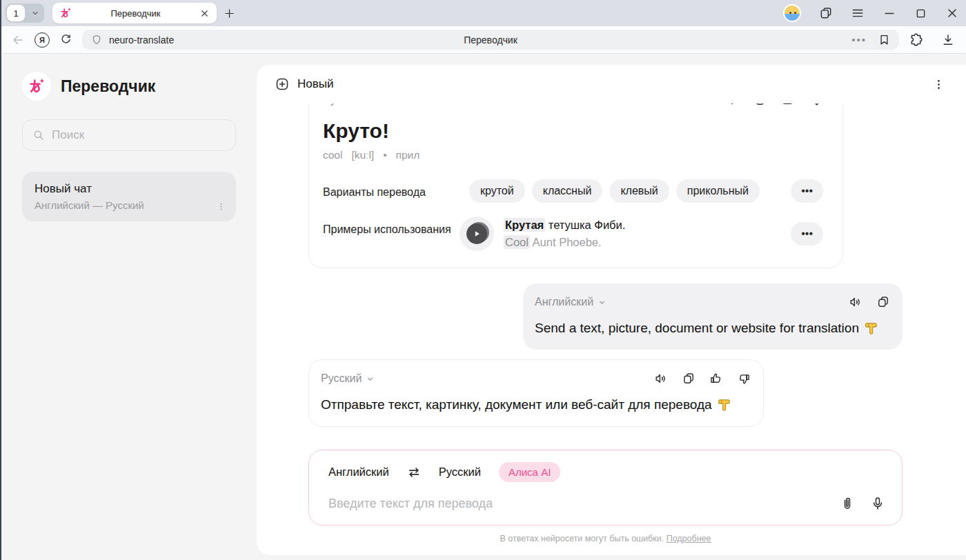 The width and height of the screenshot is (966, 560). I want to click on back-icon, so click(18, 40).